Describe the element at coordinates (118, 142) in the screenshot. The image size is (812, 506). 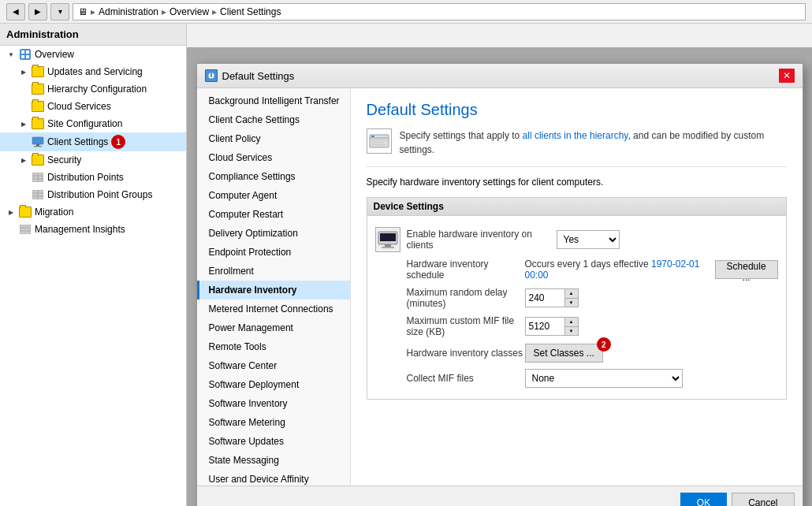
I see `badge-1: 1` at that location.